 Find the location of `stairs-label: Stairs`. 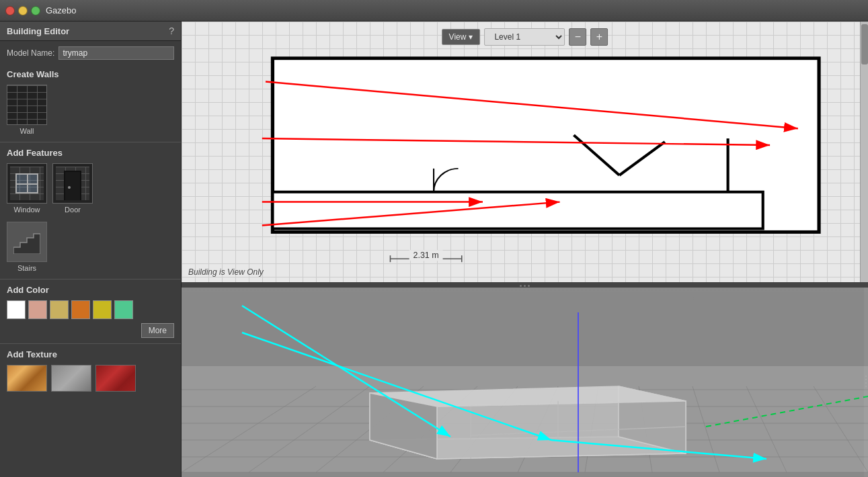

stairs-label: Stairs is located at coordinates (27, 268).